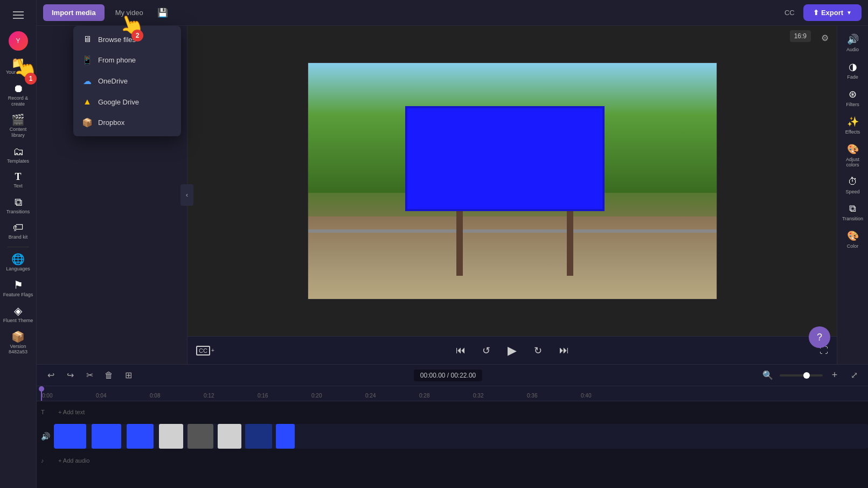  Describe the element at coordinates (127, 39) in the screenshot. I see `browse-files-item: 🖥 Browse files` at that location.